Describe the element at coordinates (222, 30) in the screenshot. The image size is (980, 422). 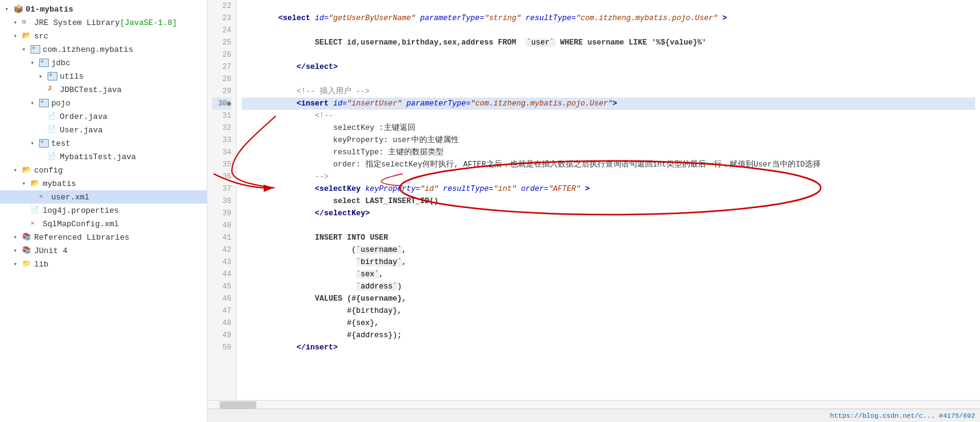
I see `line-num-24: 24` at that location.